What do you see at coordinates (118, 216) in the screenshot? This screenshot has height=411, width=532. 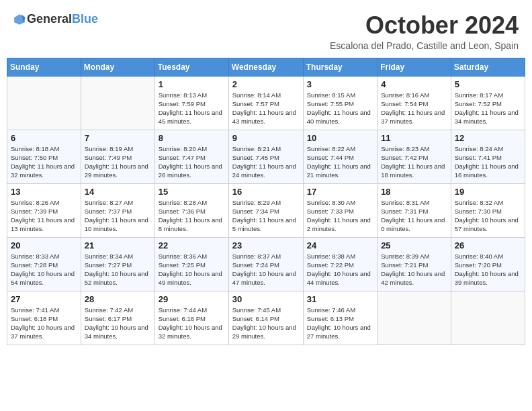 I see `day-info: Sunrise: 8:27 AM Sunset: 7:37 PM Dayligh…` at bounding box center [118, 216].